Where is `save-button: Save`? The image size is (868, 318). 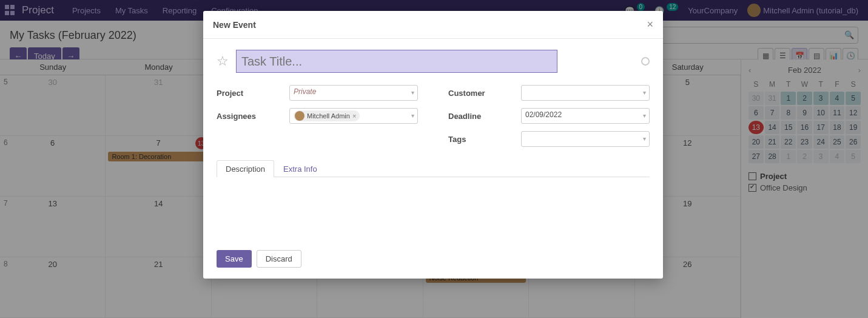 save-button: Save is located at coordinates (234, 259).